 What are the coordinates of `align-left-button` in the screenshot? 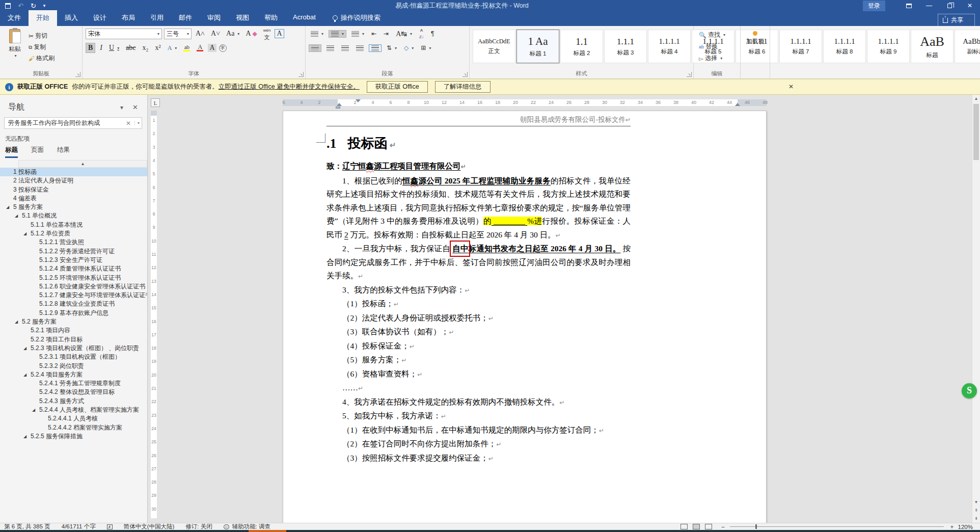 It's located at (315, 48).